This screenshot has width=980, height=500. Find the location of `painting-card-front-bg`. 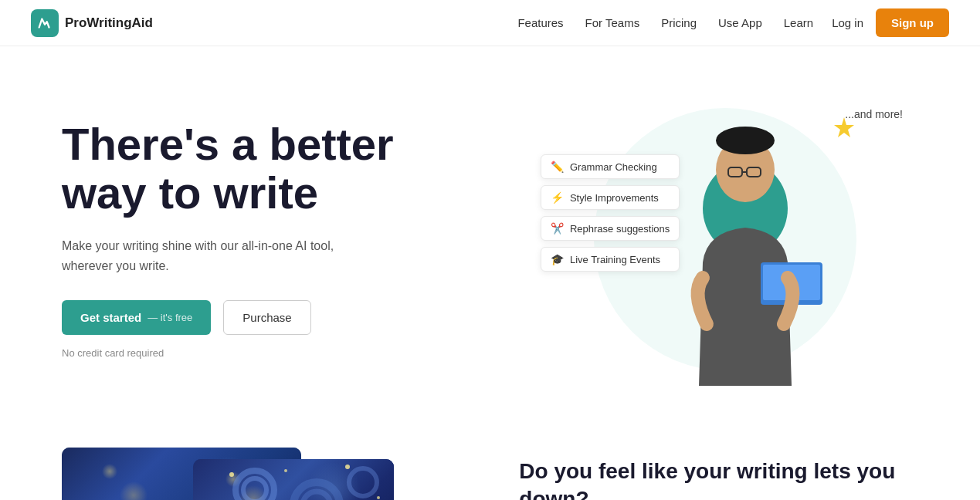

painting-card-front-bg is located at coordinates (293, 480).